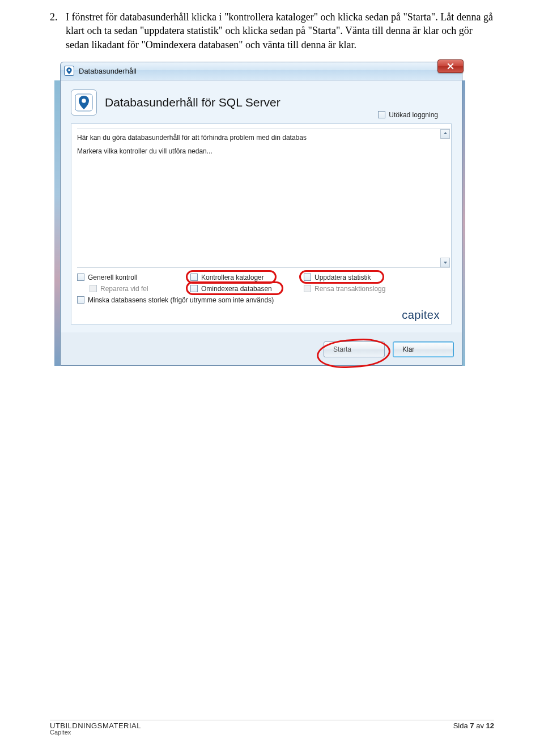 The height and width of the screenshot is (756, 544). What do you see at coordinates (342, 349) in the screenshot?
I see `start-button-label: Starta` at bounding box center [342, 349].